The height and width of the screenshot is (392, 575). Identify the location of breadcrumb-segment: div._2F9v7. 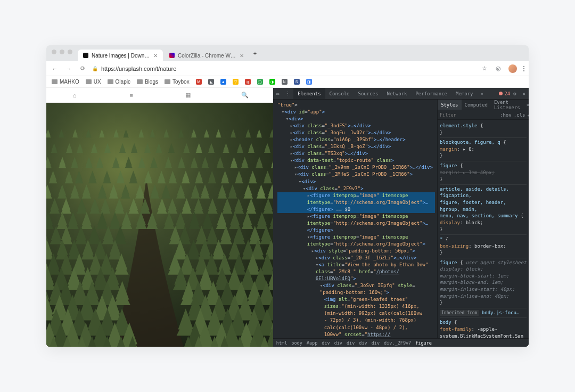
(397, 343).